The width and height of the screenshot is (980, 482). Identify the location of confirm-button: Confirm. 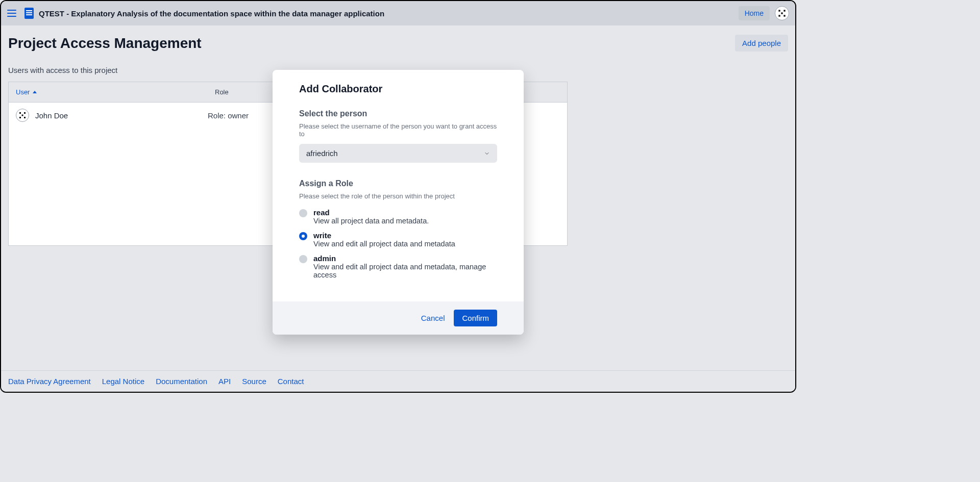
(476, 318).